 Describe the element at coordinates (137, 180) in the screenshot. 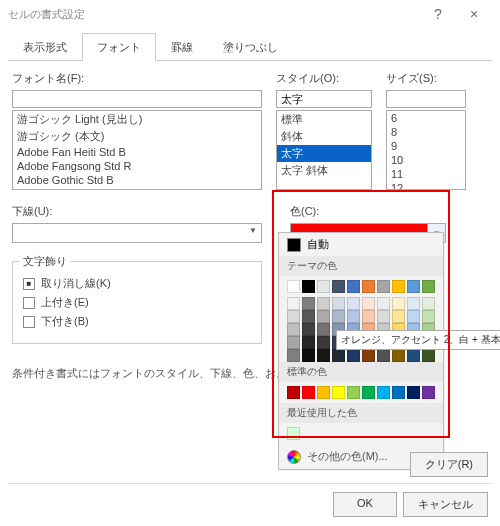

I see `list-item: Adobe Gothic Std B` at that location.